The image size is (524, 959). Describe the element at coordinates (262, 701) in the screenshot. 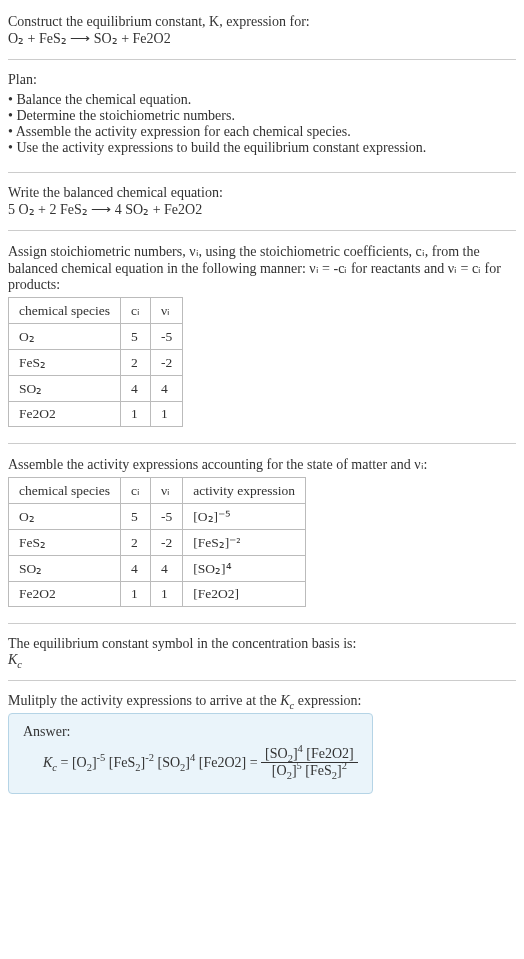

I see `final-intro: Mulitply the activity expressions to arr…` at that location.